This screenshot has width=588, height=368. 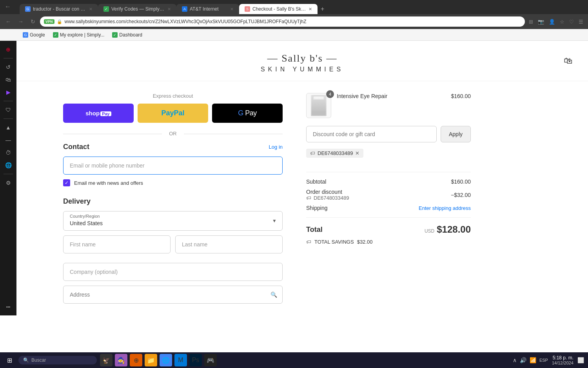 What do you see at coordinates (137, 9) in the screenshot?
I see `tab-verify: ✓ Verify Codes — SimplyC... ✕` at bounding box center [137, 9].